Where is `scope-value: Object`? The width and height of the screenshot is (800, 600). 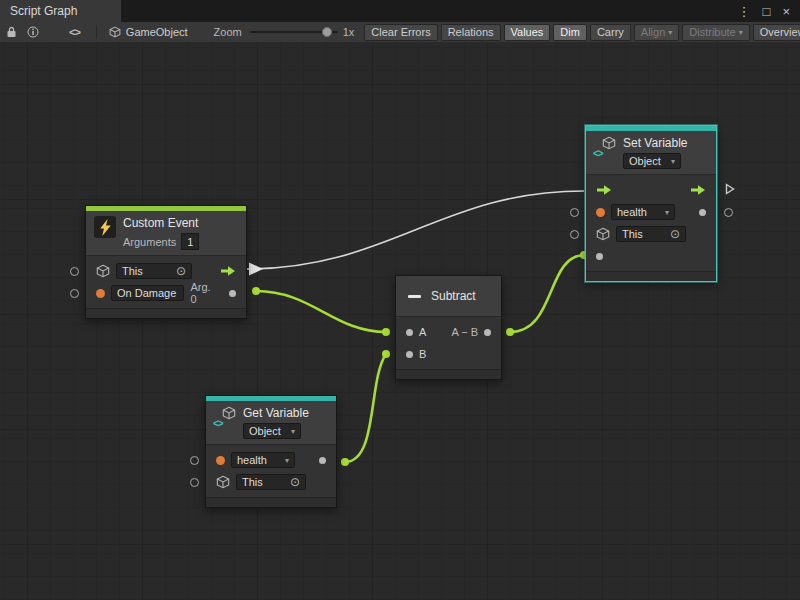
scope-value: Object is located at coordinates (265, 431).